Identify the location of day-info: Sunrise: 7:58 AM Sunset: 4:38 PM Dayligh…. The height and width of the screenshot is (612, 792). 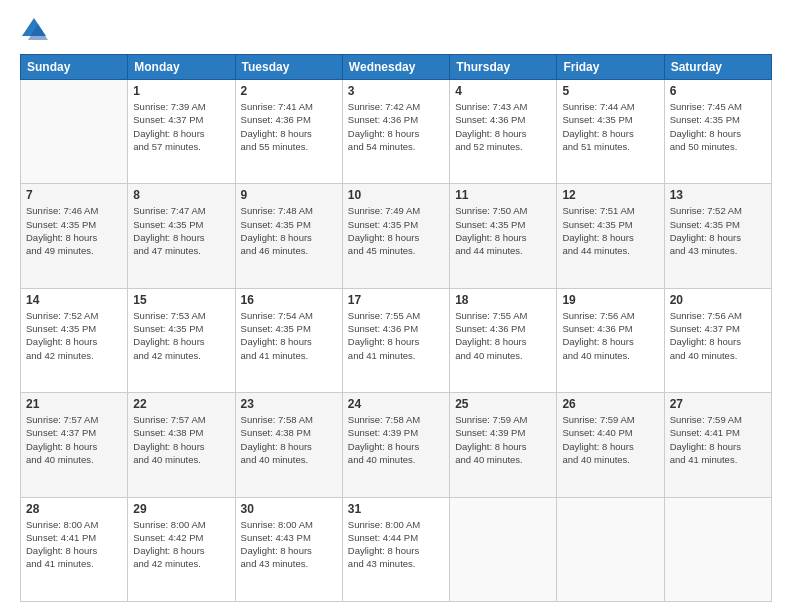
(289, 440).